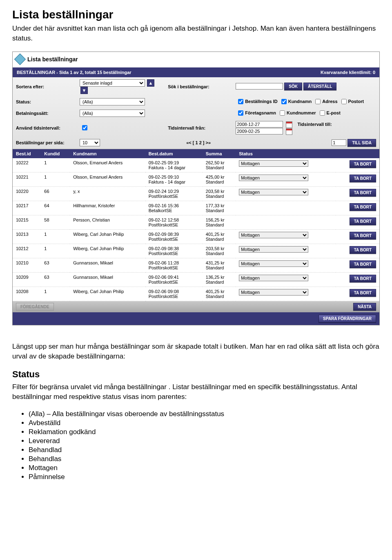 The width and height of the screenshot is (392, 560). What do you see at coordinates (27, 293) in the screenshot?
I see `cell-bestid: 10208` at bounding box center [27, 293].